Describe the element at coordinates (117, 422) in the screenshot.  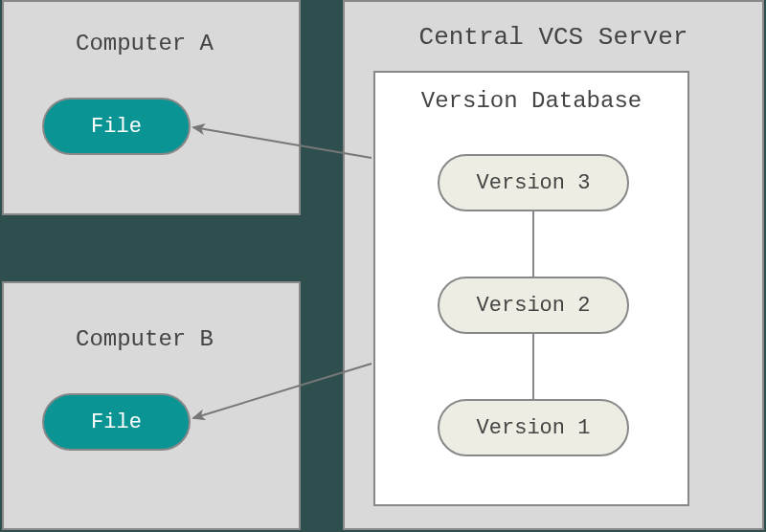
I see `computer-b-file: File` at that location.